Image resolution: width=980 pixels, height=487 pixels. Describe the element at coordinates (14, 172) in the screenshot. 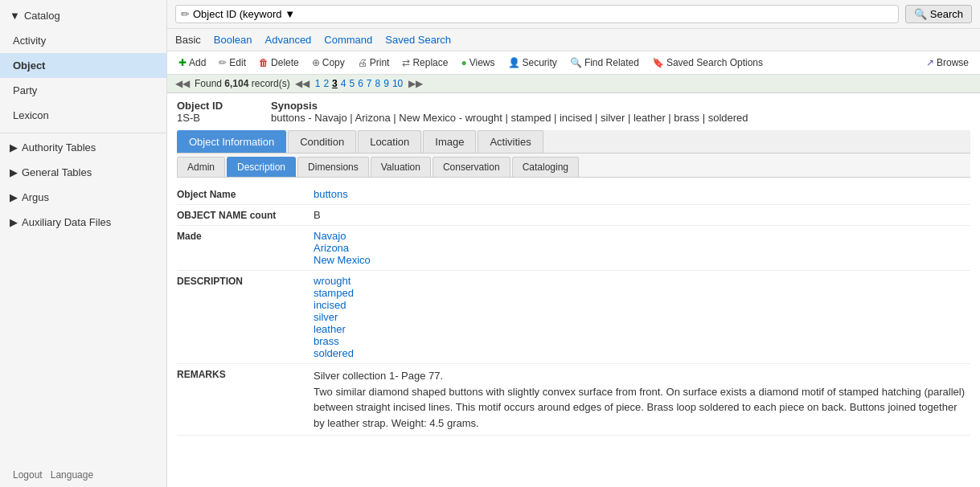

I see `general-arrow-icon: ▶` at that location.